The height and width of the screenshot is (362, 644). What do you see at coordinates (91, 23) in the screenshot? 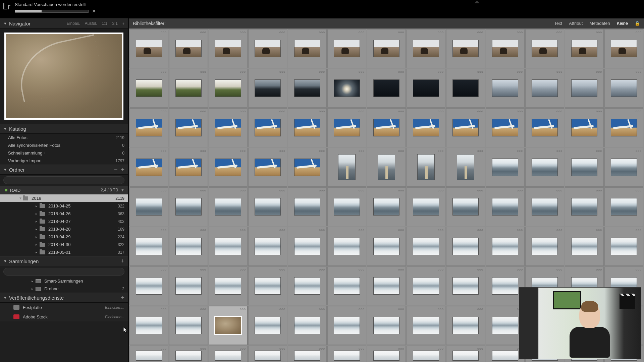
I see `zoom-fill: Ausfül.` at bounding box center [91, 23].